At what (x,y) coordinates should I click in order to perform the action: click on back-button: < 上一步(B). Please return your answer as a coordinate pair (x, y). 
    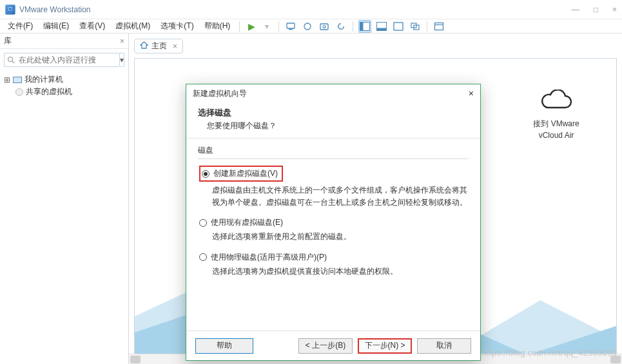
    Looking at the image, I should click on (326, 346).